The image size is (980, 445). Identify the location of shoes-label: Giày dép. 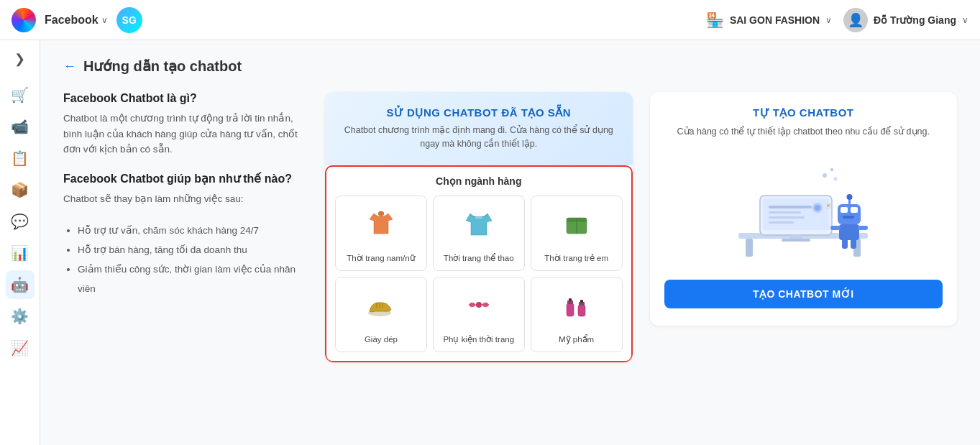
(381, 339).